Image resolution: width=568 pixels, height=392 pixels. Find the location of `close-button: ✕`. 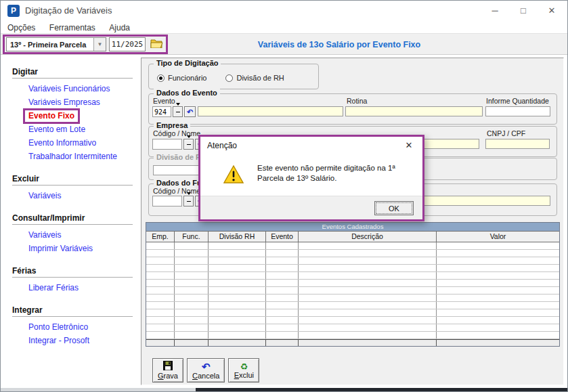

close-button: ✕ is located at coordinates (552, 11).